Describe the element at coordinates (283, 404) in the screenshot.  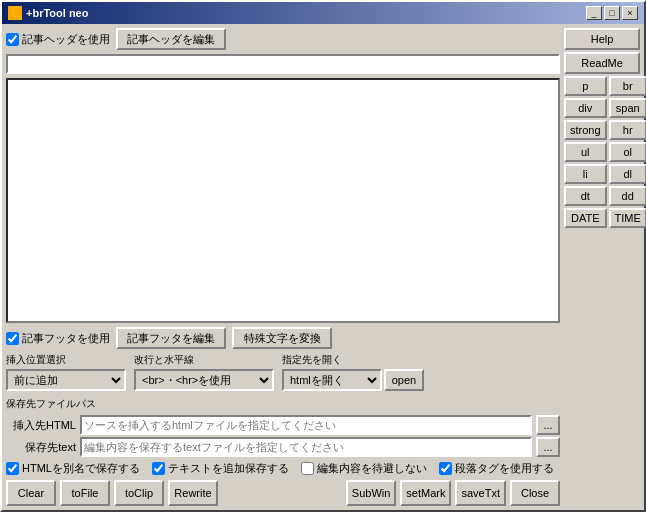
I see `file-paths-label: 保存先ファイルパス` at that location.